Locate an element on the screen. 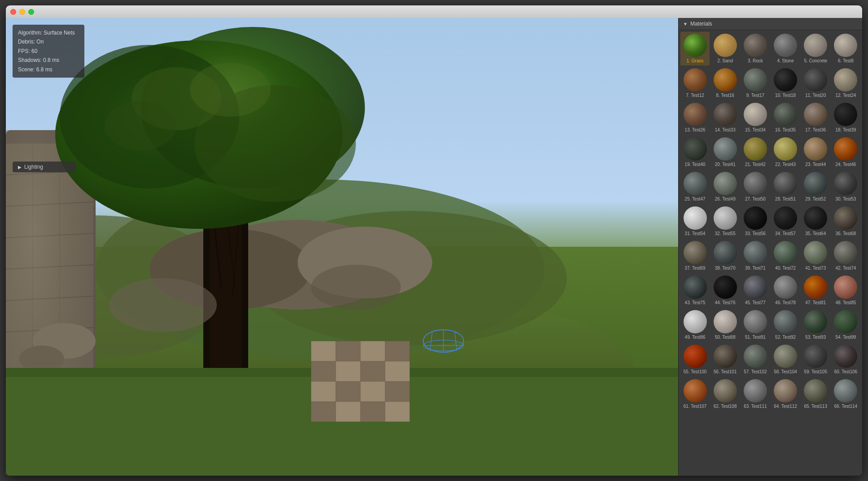  material-label-13: 13. Test26 is located at coordinates (695, 130).